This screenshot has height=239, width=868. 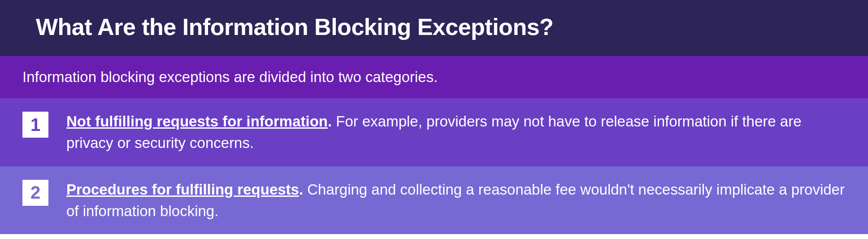 I want to click on number-badge: 2, so click(x=35, y=193).